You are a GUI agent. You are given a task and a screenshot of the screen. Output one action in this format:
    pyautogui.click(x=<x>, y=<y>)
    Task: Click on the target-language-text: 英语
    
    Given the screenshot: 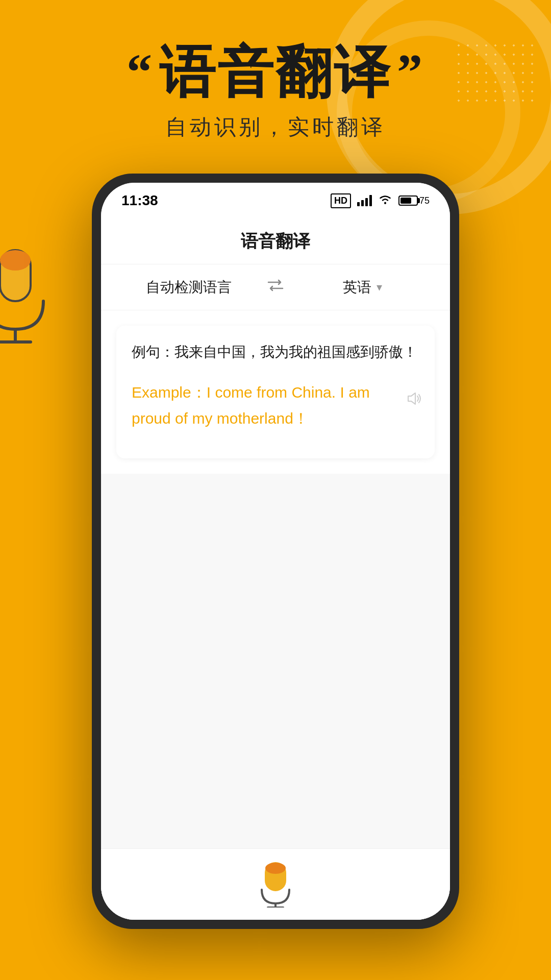 What is the action you would take?
    pyautogui.click(x=357, y=287)
    